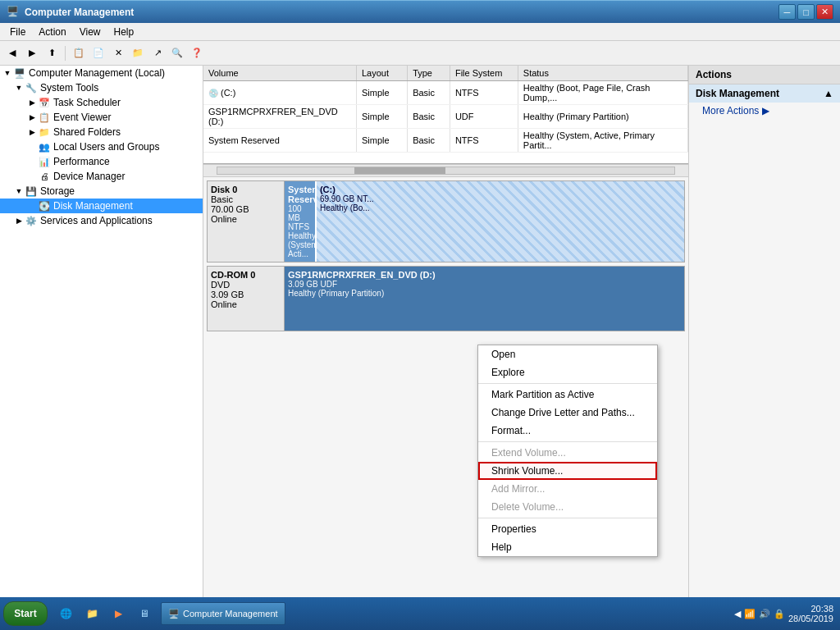 The height and width of the screenshot is (630, 840). Describe the element at coordinates (98, 53) in the screenshot. I see `toolbar-btn2: 📄` at that location.